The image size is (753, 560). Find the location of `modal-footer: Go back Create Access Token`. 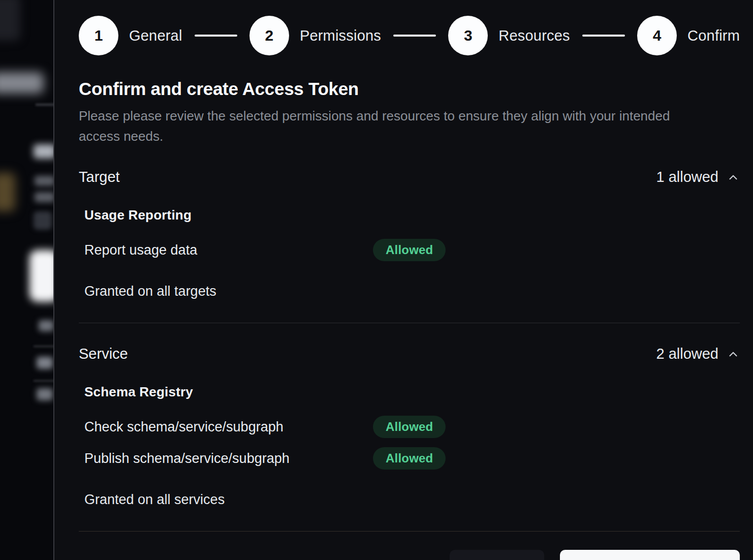

modal-footer: Go back Create Access Token is located at coordinates (410, 555).